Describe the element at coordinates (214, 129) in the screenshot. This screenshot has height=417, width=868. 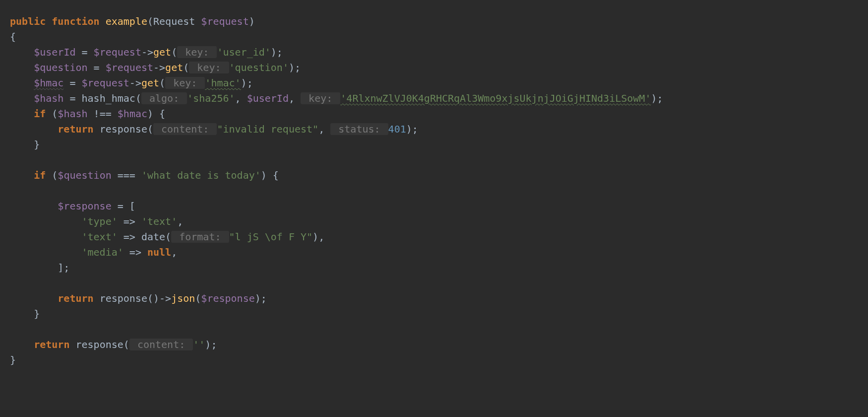
I see `code-line: return response( content: "invalid reque…` at that location.